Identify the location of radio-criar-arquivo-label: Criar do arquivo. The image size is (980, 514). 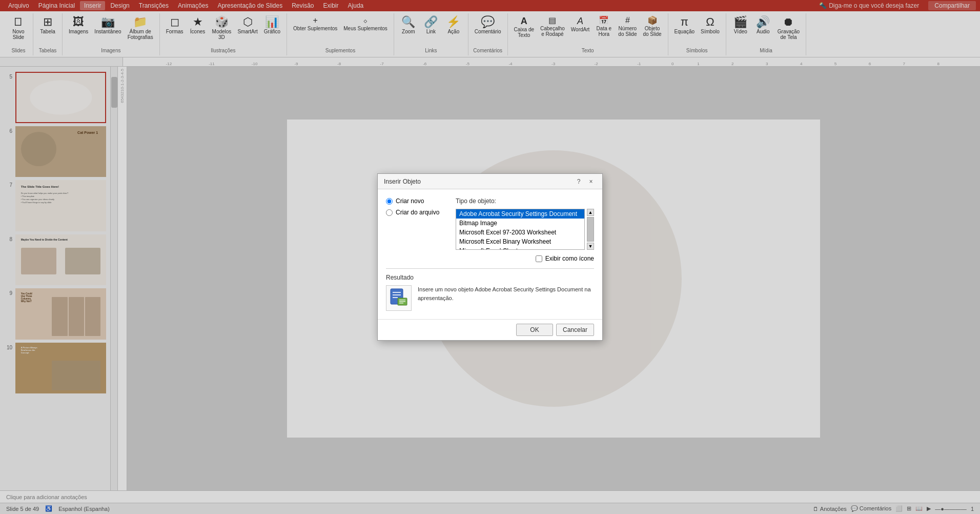
(417, 212).